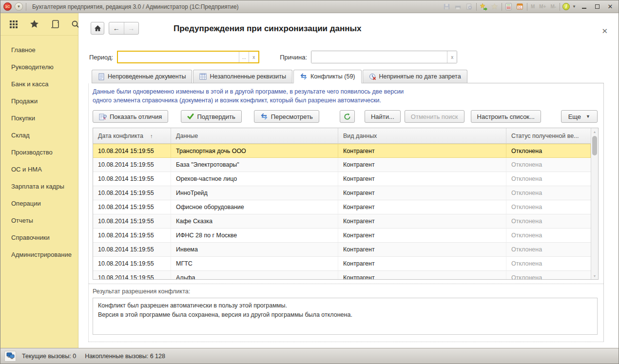  Describe the element at coordinates (178, 57) in the screenshot. I see `period-input` at that location.